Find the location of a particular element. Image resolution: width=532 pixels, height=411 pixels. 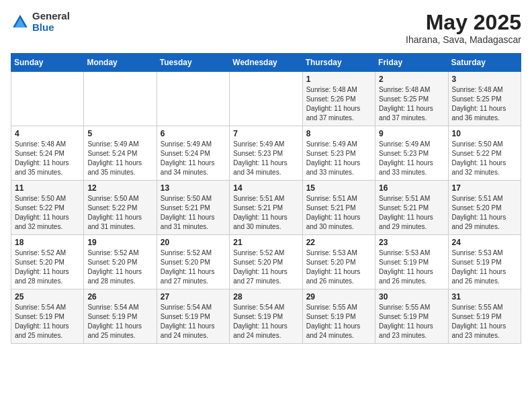

day-info: Sunrise: 5:48 AM Sunset: 5:24 PM Dayligh… is located at coordinates (47, 158).